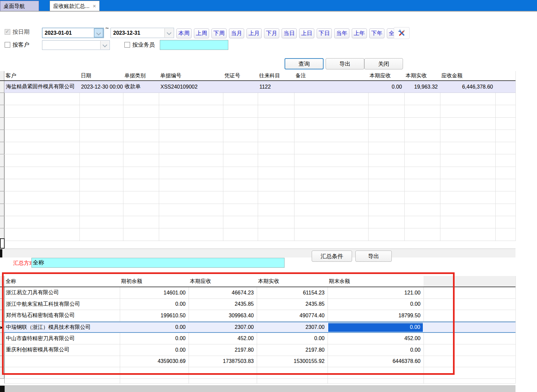  What do you see at coordinates (2, 327) in the screenshot?
I see `row-header-cell: ▶` at bounding box center [2, 327].